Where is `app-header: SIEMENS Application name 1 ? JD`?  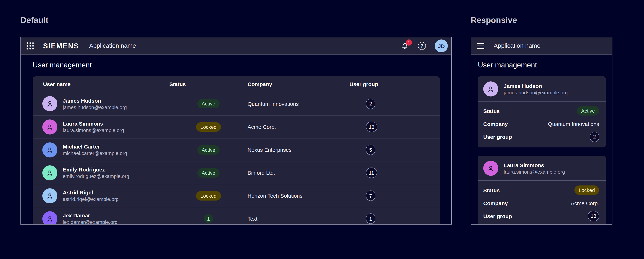
app-header: SIEMENS Application name 1 ? JD is located at coordinates (236, 46).